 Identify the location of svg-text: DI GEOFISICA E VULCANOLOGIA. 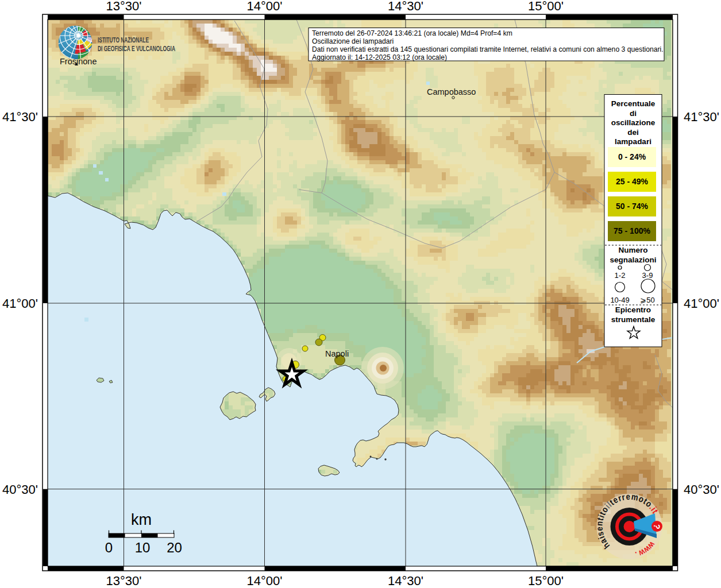
(137, 49).